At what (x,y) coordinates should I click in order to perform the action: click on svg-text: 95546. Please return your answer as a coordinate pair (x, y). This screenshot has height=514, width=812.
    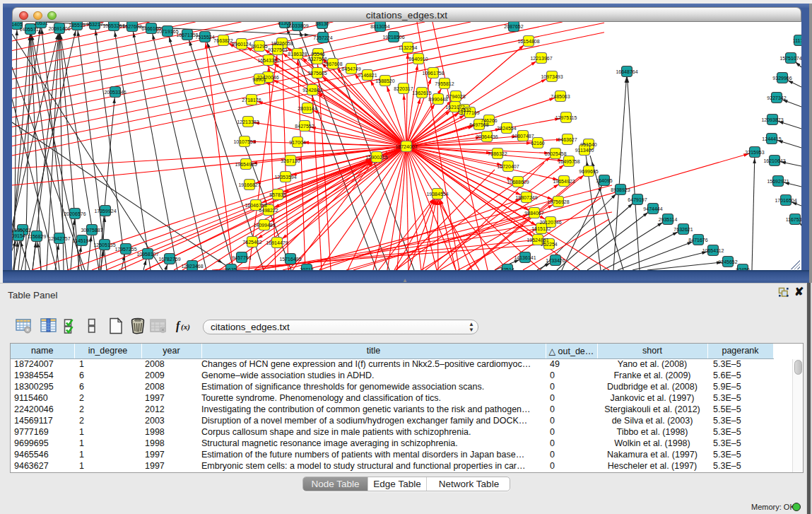
    Looking at the image, I should click on (318, 54).